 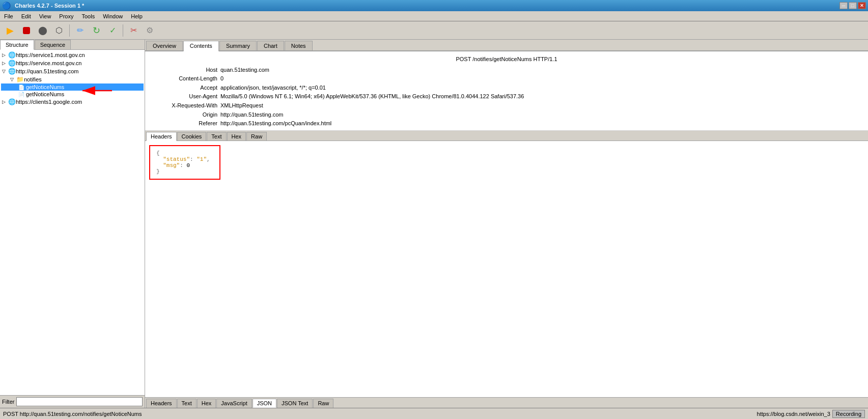 I want to click on menu-window: Window, so click(x=113, y=16).